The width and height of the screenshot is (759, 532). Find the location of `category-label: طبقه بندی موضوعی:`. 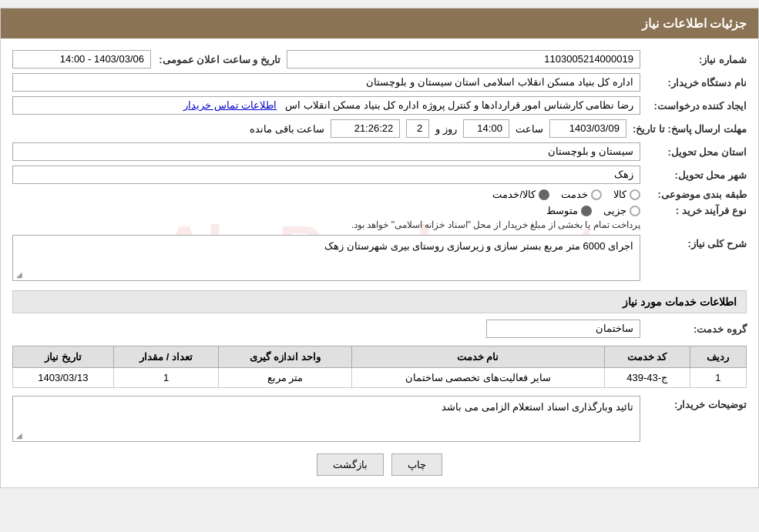

category-label: طبقه بندی موضوعی: is located at coordinates (697, 194).